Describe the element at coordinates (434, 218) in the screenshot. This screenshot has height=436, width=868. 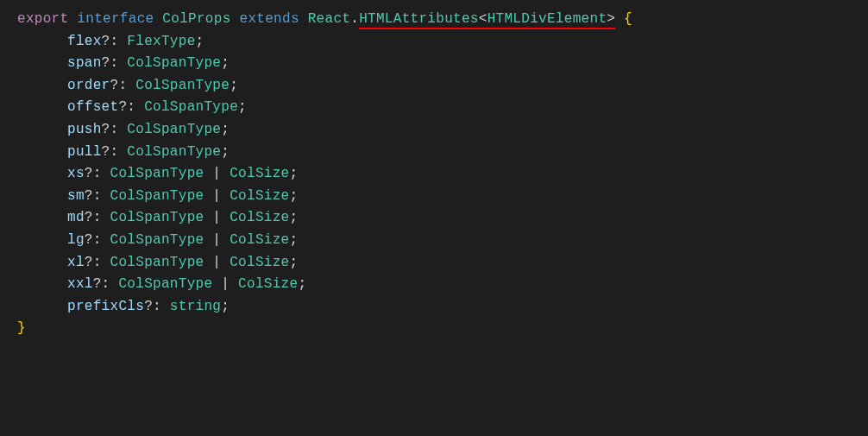
I see `prop-line: md?: ColSpanType | ColSize;` at that location.